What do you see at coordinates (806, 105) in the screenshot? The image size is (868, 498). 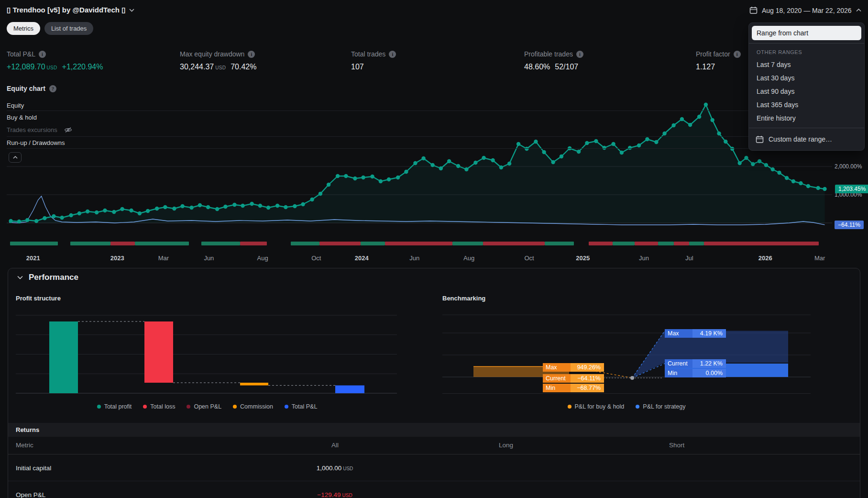 I see `range-menu-item-last-365-days: Last 365 days` at bounding box center [806, 105].